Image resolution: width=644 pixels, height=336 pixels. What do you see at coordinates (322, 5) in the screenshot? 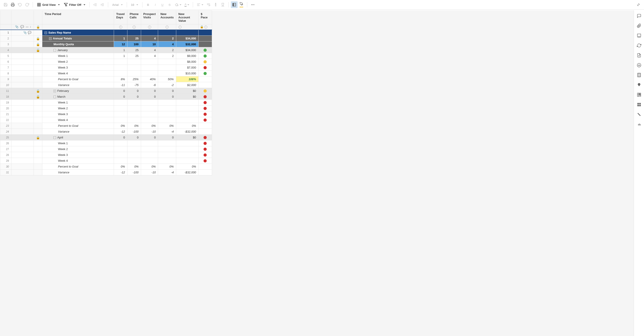
I see `toolbar: Grid View Filter Off Arial 10 B I U S A` at bounding box center [322, 5].